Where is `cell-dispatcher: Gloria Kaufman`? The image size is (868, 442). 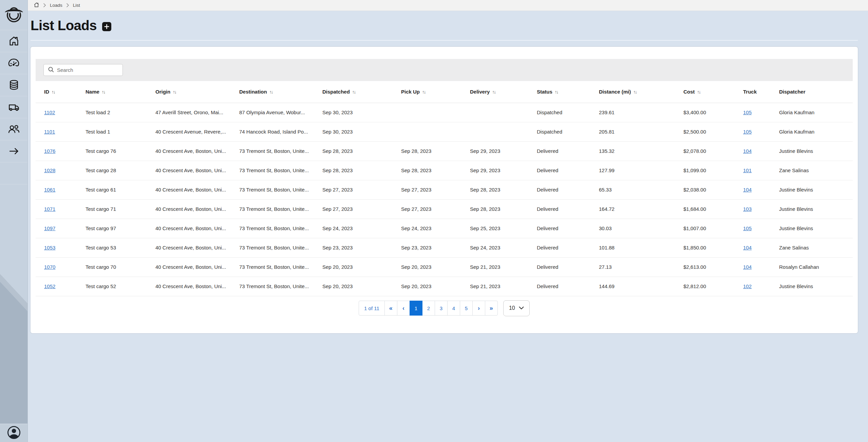
cell-dispatcher: Gloria Kaufman is located at coordinates (816, 132).